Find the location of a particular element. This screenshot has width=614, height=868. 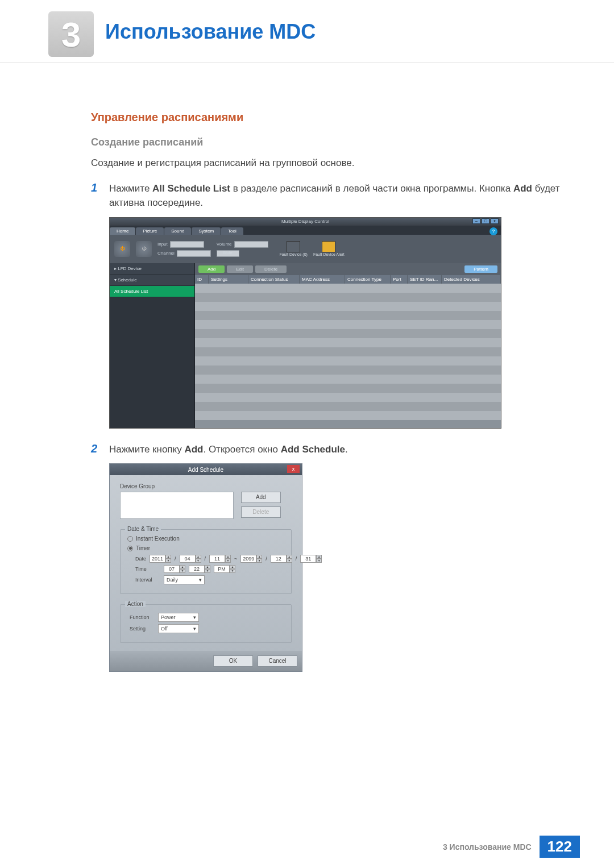

label: LFD Device is located at coordinates (130, 268).